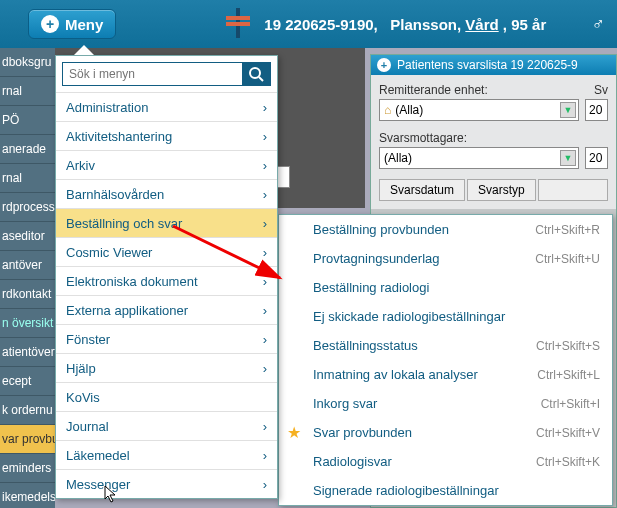 The image size is (617, 508). I want to click on submenu-item-label: Inmatning av lokala analyser, so click(396, 374).